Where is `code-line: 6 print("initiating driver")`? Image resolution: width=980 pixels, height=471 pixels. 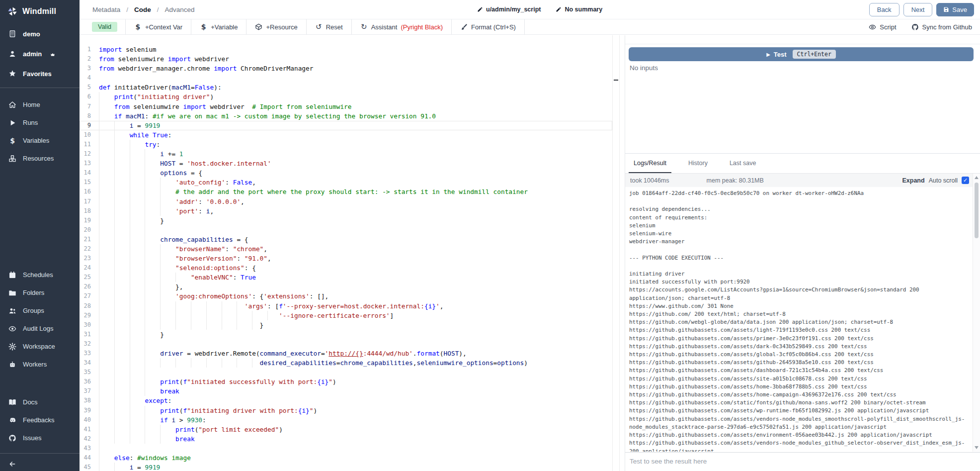
code-line: 6 print("initiating driver") is located at coordinates (346, 96).